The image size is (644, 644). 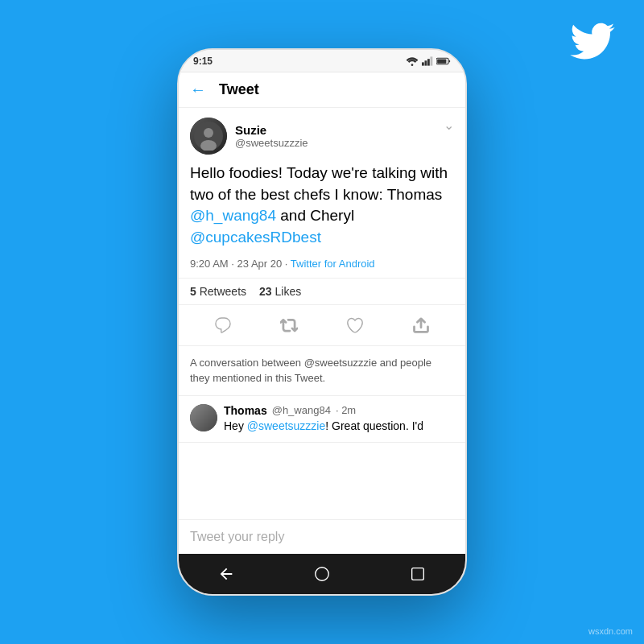 I want to click on wifi-icon, so click(x=412, y=61).